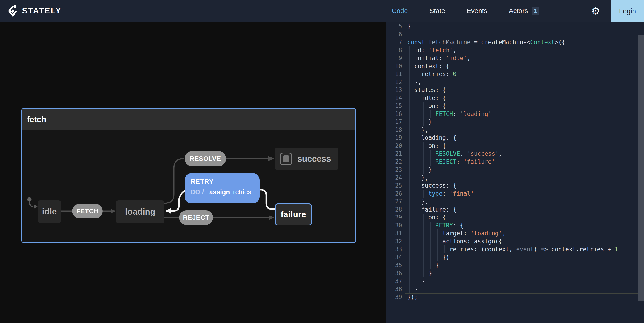  I want to click on code-line: 8 id: 'fetch',, so click(515, 50).